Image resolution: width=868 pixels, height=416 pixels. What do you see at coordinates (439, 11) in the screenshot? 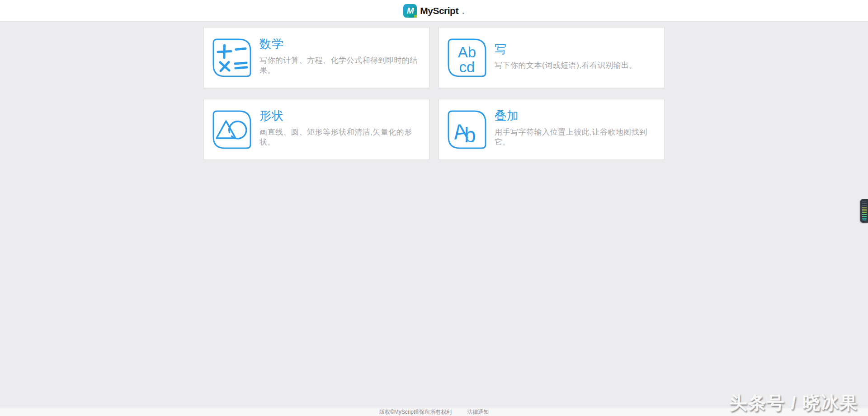
I see `brand-name: MyScript` at bounding box center [439, 11].